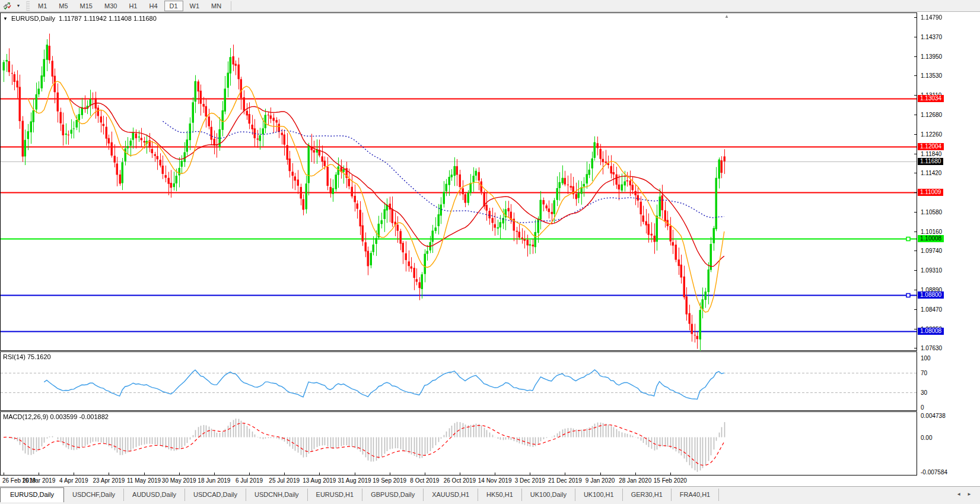 The width and height of the screenshot is (980, 504). What do you see at coordinates (133, 6) in the screenshot?
I see `timeframe-button-h1: H1` at bounding box center [133, 6].